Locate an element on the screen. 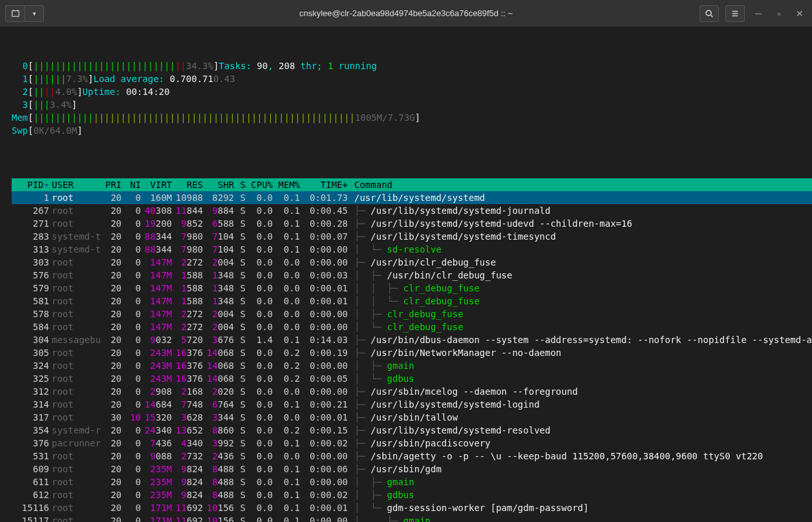 The height and width of the screenshot is (522, 812). command: /usr/lib/systemd/systemd is located at coordinates (580, 198).